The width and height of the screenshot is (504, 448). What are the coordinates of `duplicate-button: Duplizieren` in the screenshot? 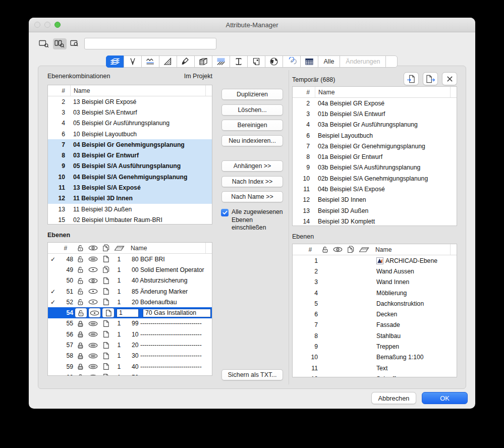 It's located at (252, 94).